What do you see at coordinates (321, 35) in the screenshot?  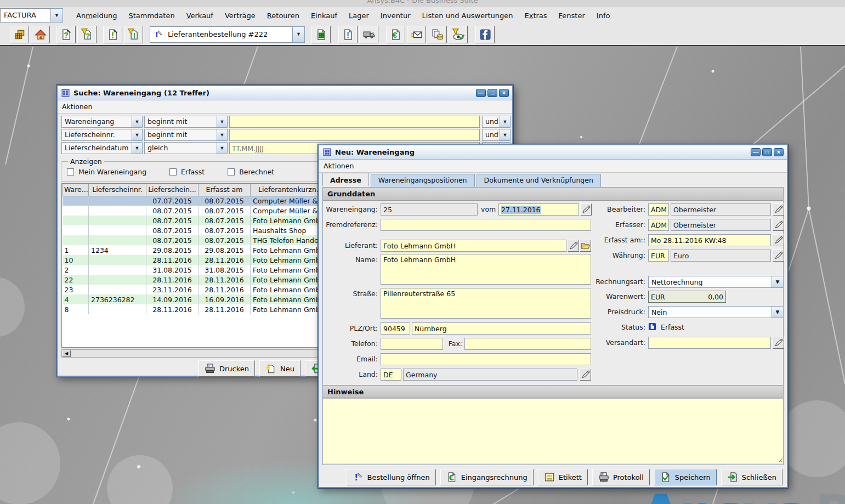 I see `table-document-button` at bounding box center [321, 35].